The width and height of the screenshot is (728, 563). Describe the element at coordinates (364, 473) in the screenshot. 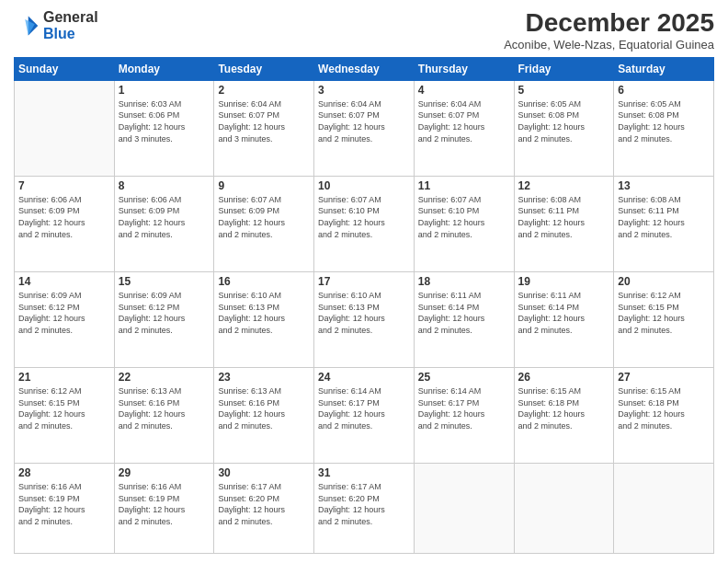

I see `day-number: 31` at that location.